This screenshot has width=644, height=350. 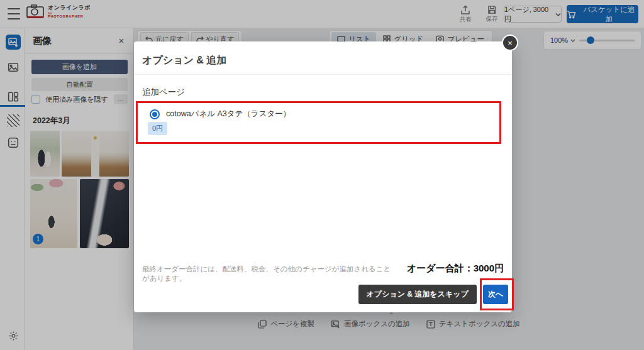 What do you see at coordinates (510, 43) in the screenshot?
I see `close-icon: ×` at bounding box center [510, 43].